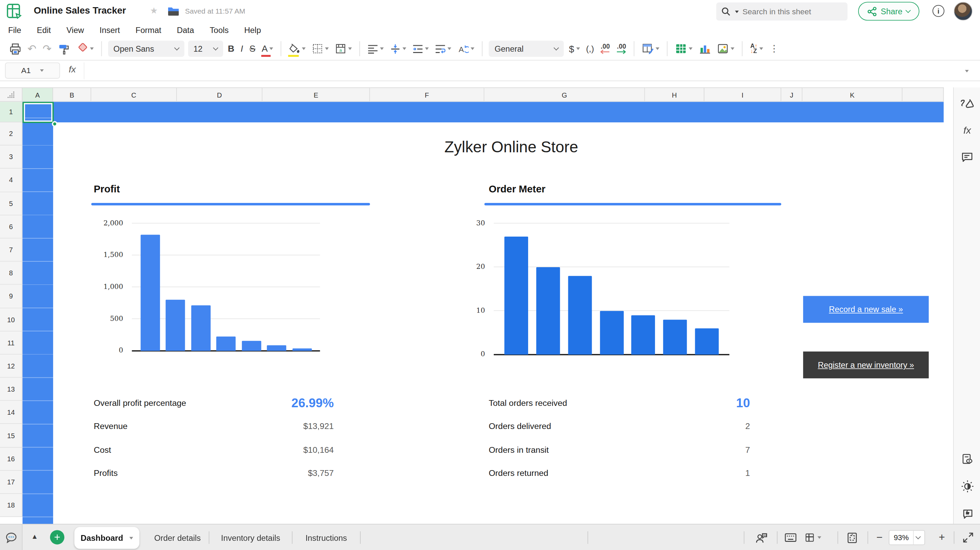 This screenshot has height=550, width=980. What do you see at coordinates (761, 537) in the screenshot?
I see `collaborators-button` at bounding box center [761, 537].